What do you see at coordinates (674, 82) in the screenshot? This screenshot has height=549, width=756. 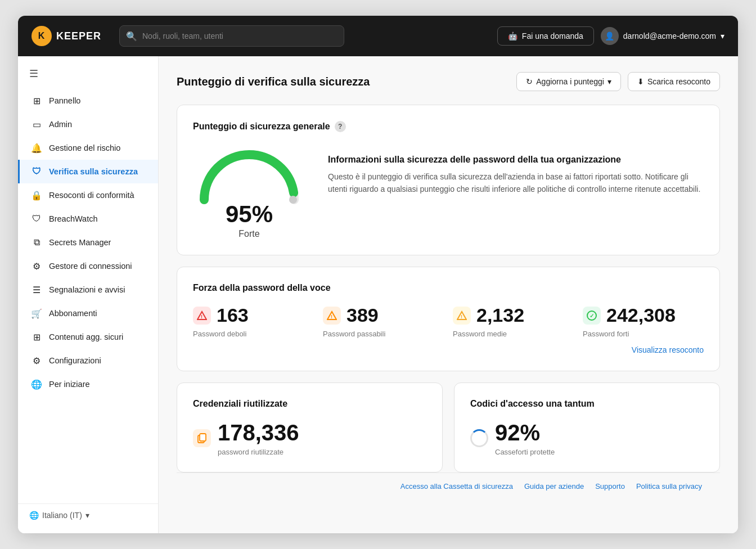 I see `download-report-button: ⬇ Scarica resoconto` at bounding box center [674, 82].